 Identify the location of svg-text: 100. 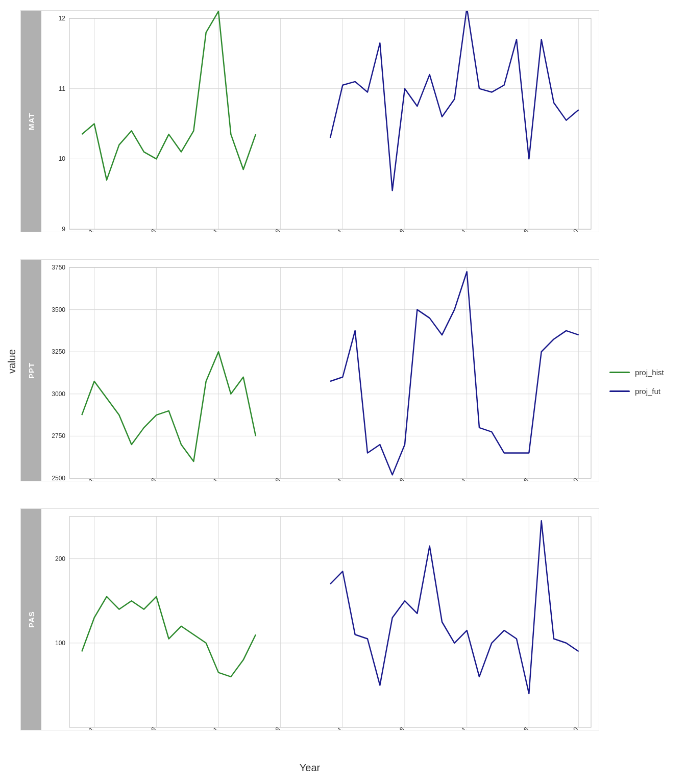
(60, 643).